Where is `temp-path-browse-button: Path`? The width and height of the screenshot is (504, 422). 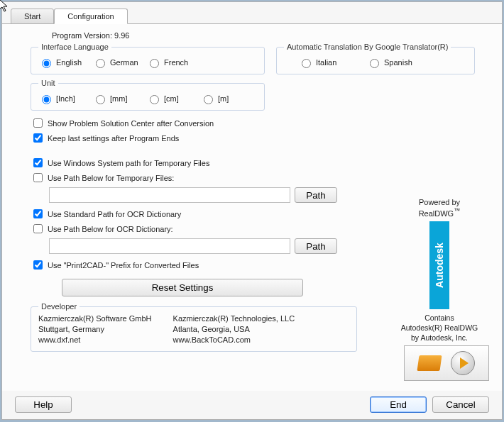 temp-path-browse-button: Path is located at coordinates (316, 195).